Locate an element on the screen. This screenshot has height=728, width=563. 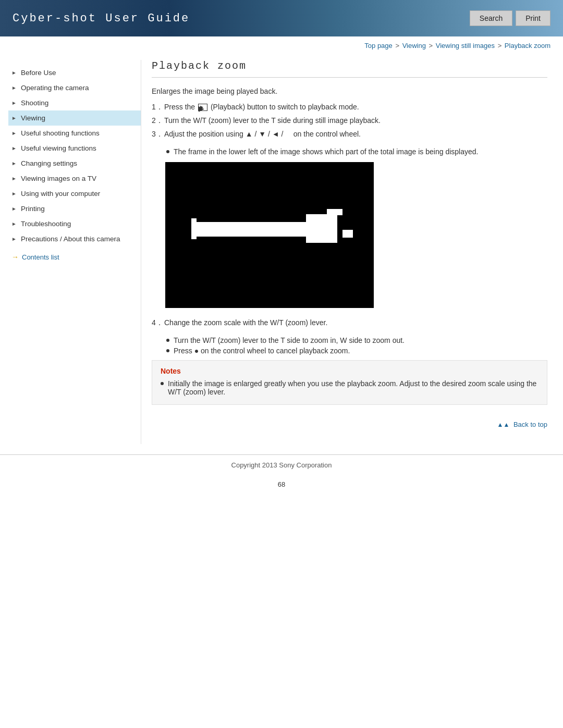
step-3-bullet-1: The frame in the lower left of the image… is located at coordinates (357, 152).